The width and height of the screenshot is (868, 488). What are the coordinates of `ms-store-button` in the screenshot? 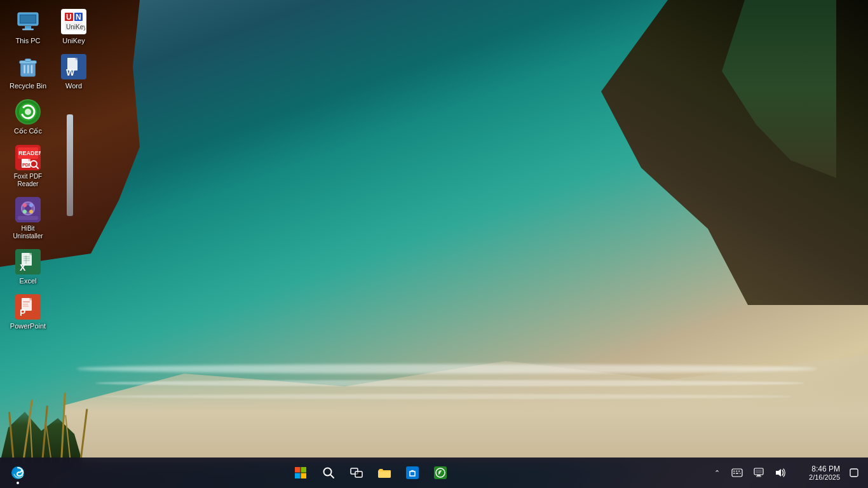 It's located at (412, 473).